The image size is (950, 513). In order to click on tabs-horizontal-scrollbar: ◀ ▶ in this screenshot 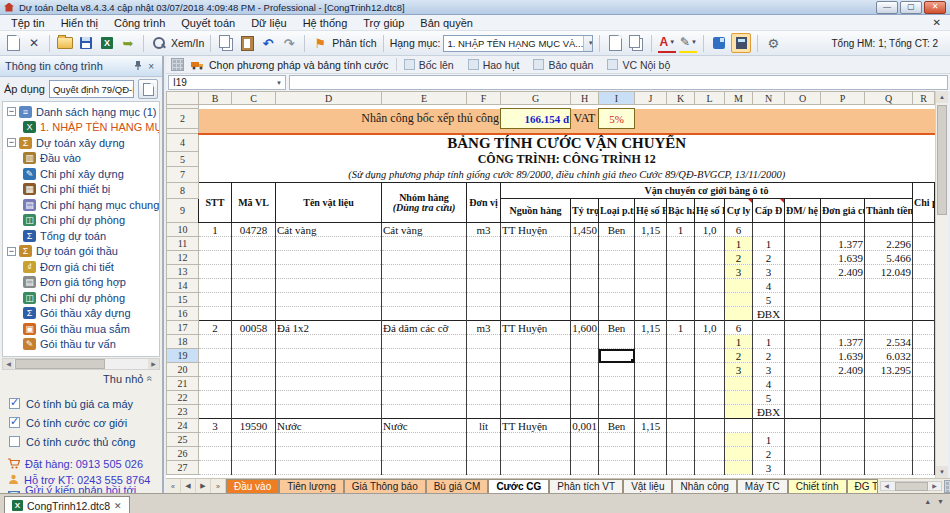, I will do `click(911, 486)`.